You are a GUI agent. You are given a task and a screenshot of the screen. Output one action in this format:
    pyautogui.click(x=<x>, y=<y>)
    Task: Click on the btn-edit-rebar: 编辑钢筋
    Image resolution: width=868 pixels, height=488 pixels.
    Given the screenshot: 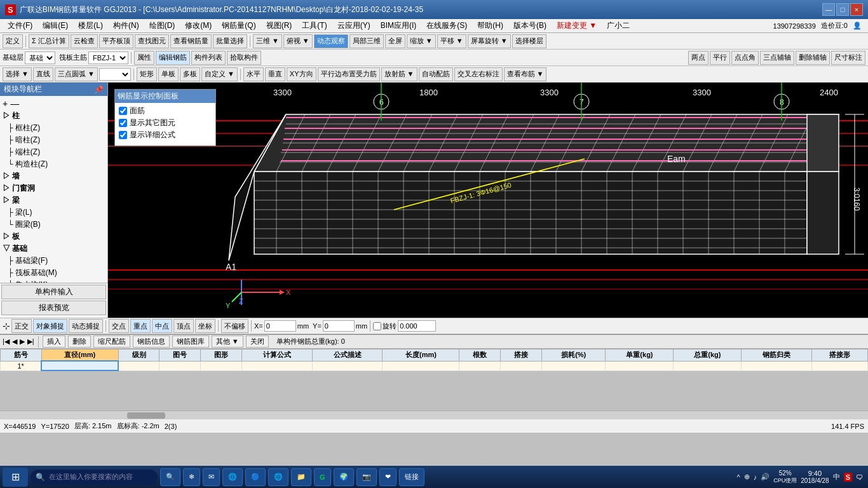 What is the action you would take?
    pyautogui.click(x=173, y=58)
    